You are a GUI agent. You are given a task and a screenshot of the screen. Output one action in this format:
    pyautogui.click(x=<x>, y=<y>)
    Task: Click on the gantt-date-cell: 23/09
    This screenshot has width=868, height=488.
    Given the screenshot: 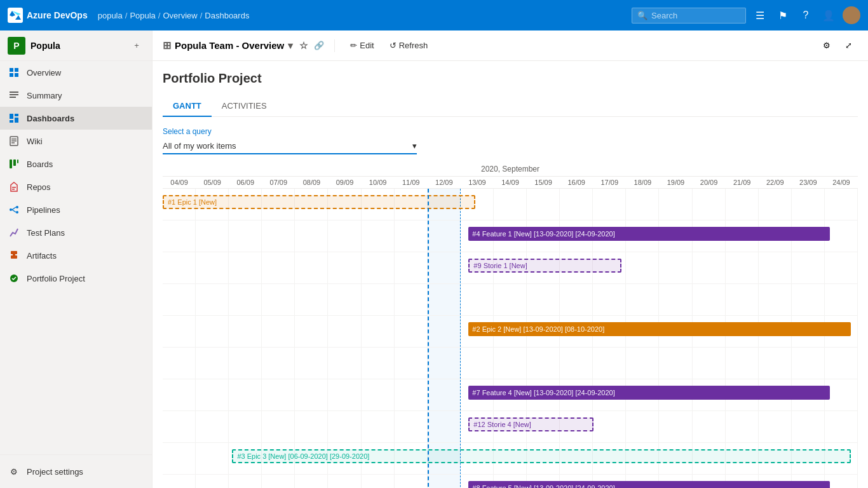 What is the action you would take?
    pyautogui.click(x=808, y=182)
    